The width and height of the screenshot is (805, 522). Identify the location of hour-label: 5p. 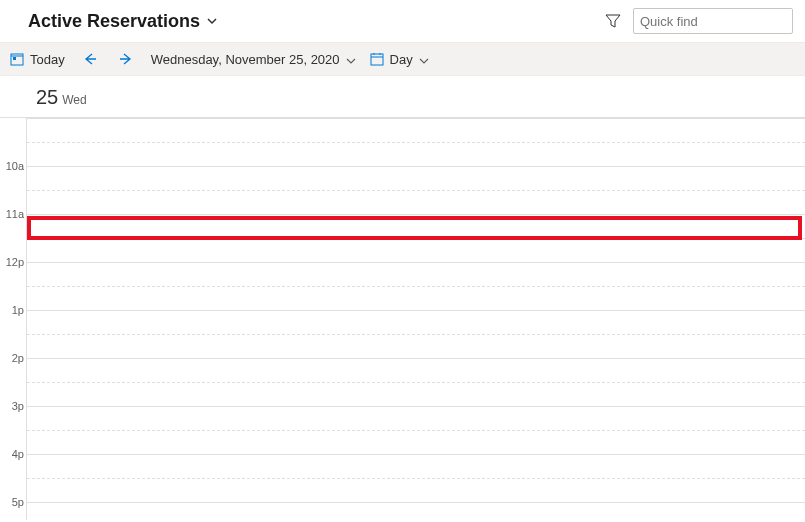
(13, 508).